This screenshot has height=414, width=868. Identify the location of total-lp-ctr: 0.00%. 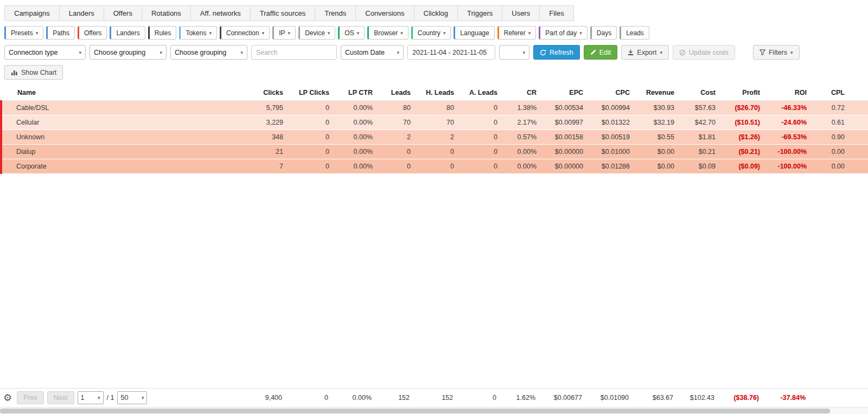
(355, 398).